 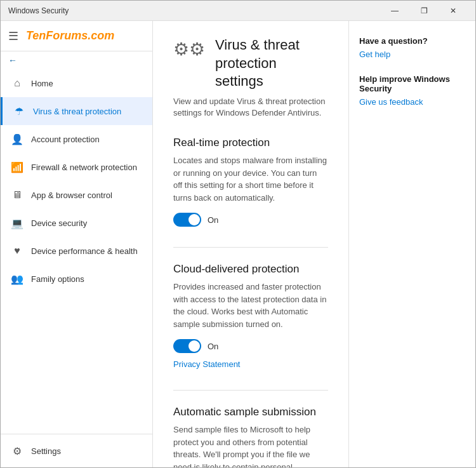 I want to click on realtime-section: Real-time protection Locates and stops m…, so click(x=251, y=182).